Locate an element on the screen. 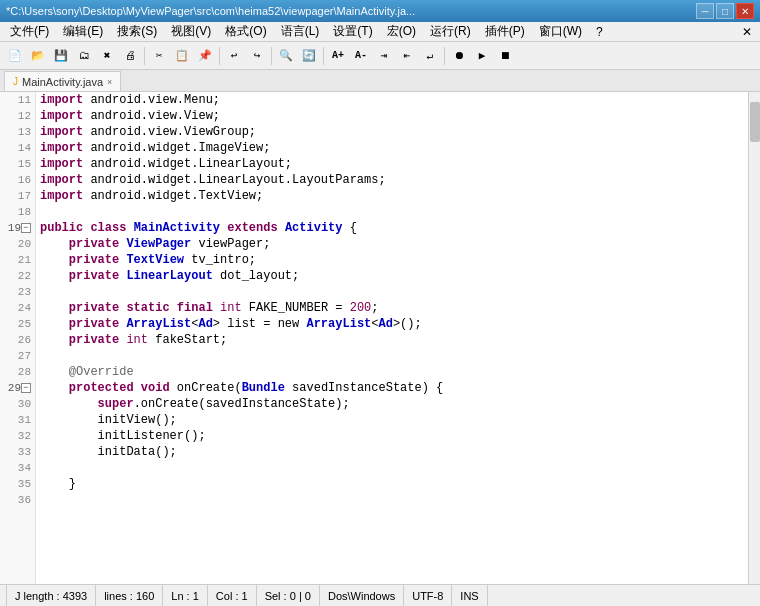 Image resolution: width=760 pixels, height=606 pixels. code-line: private ViewPager viewPager; is located at coordinates (392, 244).